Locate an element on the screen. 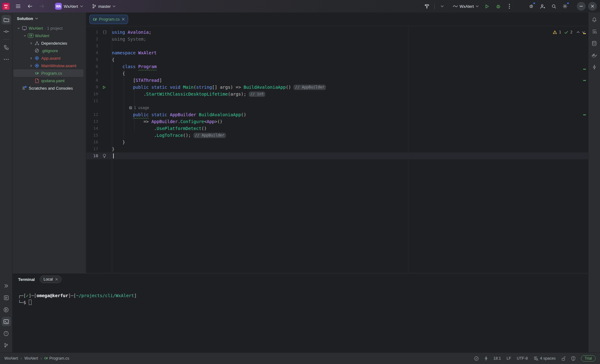  security-shield-indicator is located at coordinates (573, 359).